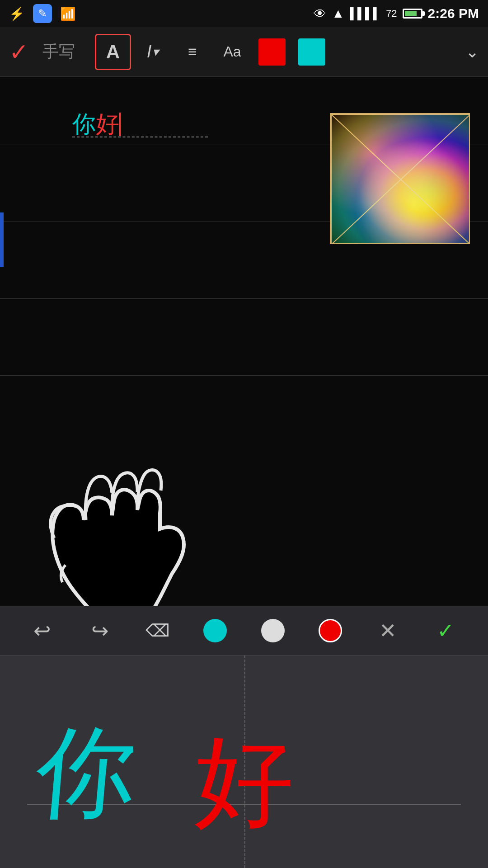 The height and width of the screenshot is (868, 488). I want to click on mode-label: 手写, so click(59, 52).